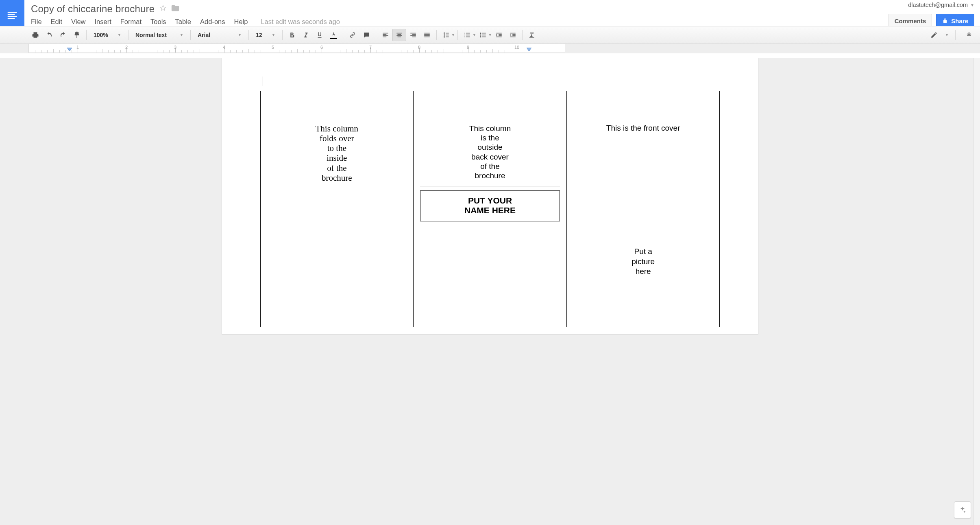 The height and width of the screenshot is (525, 980). What do you see at coordinates (57, 22) in the screenshot?
I see `menu-edit: Edit` at bounding box center [57, 22].